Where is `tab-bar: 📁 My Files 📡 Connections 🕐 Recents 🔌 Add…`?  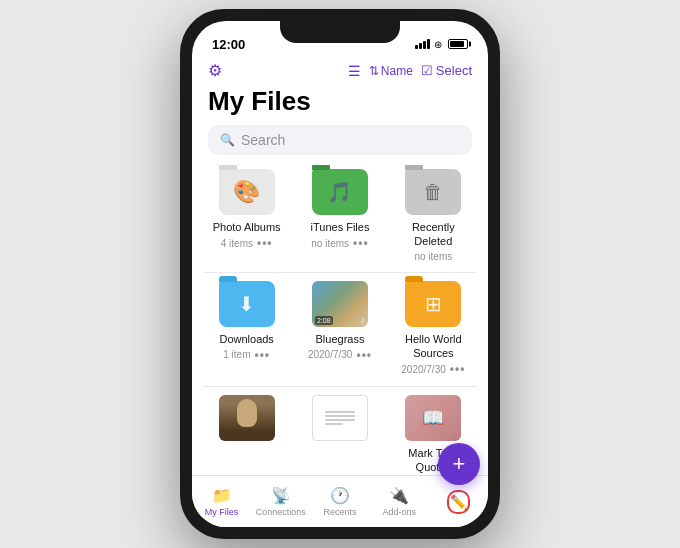 tab-bar: 📁 My Files 📡 Connections 🕐 Recents 🔌 Add… is located at coordinates (340, 501).